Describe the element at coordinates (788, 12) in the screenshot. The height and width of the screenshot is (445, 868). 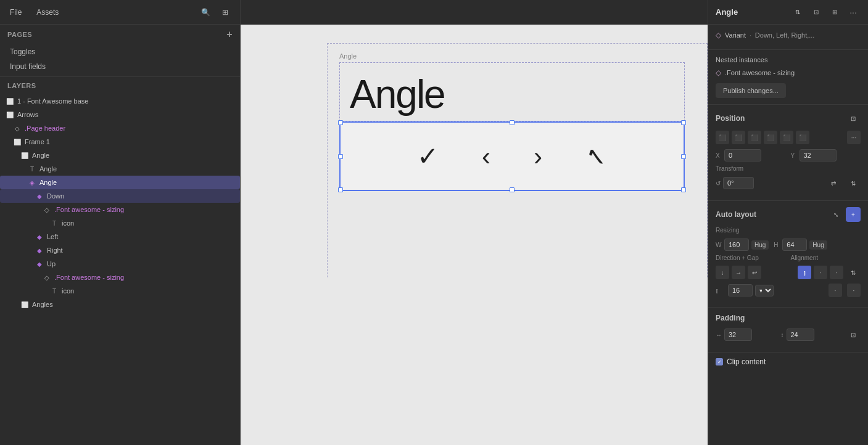
I see `right-top-bar: Angle ⇅ ⊡ ⊞ ···` at that location.